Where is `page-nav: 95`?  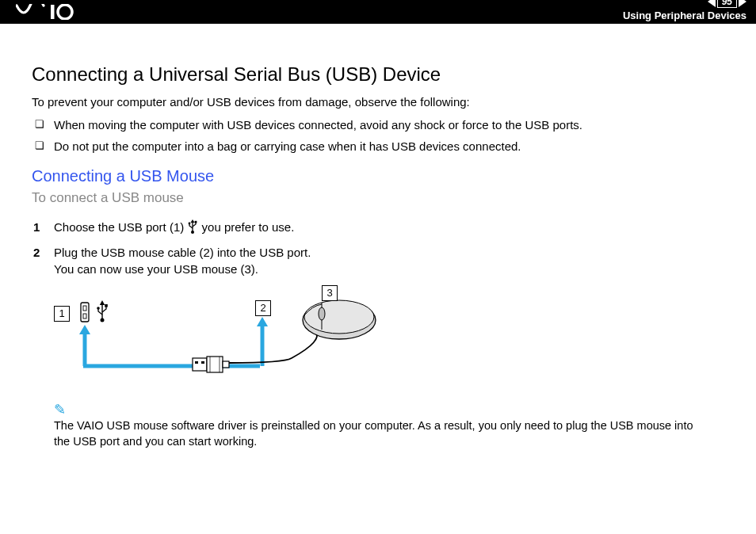
page-nav: 95 is located at coordinates (727, 4).